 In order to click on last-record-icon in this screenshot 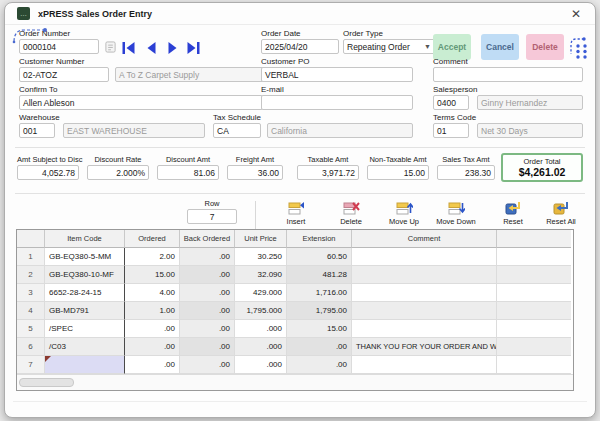, I will do `click(194, 48)`.